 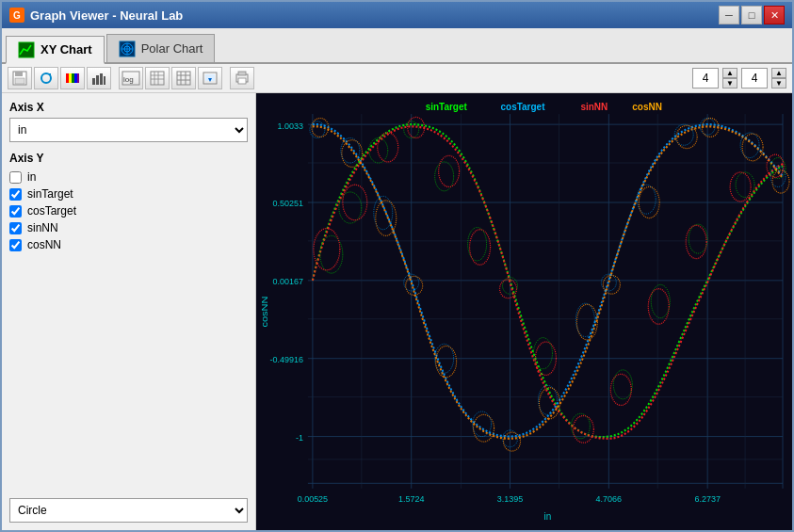 What do you see at coordinates (128, 130) in the screenshot?
I see `axis-x-dropdown-wrapper: in` at bounding box center [128, 130].